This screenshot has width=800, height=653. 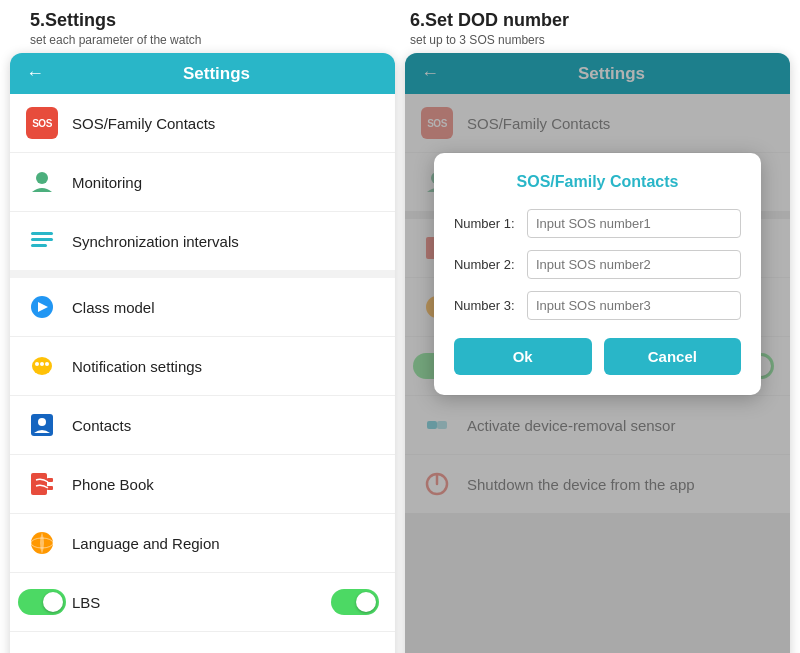 I want to click on left-panel-title: Settings, so click(x=216, y=74).